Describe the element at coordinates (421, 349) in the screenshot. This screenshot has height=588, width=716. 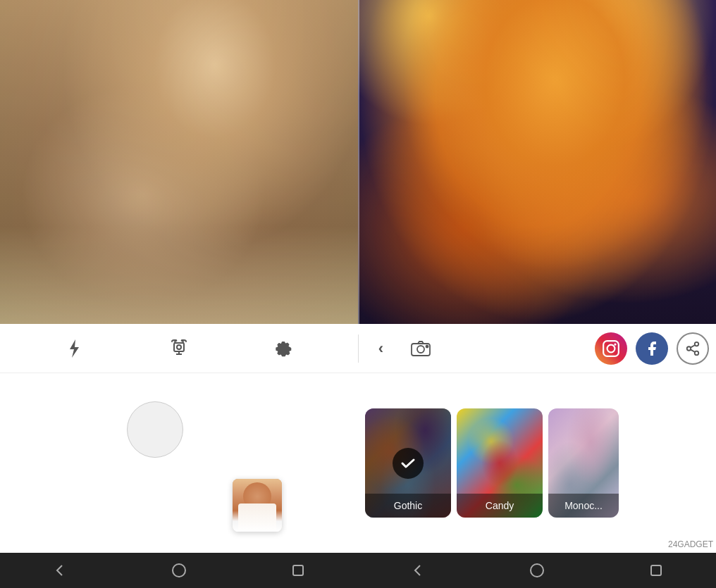
I see `camera-icon` at that location.